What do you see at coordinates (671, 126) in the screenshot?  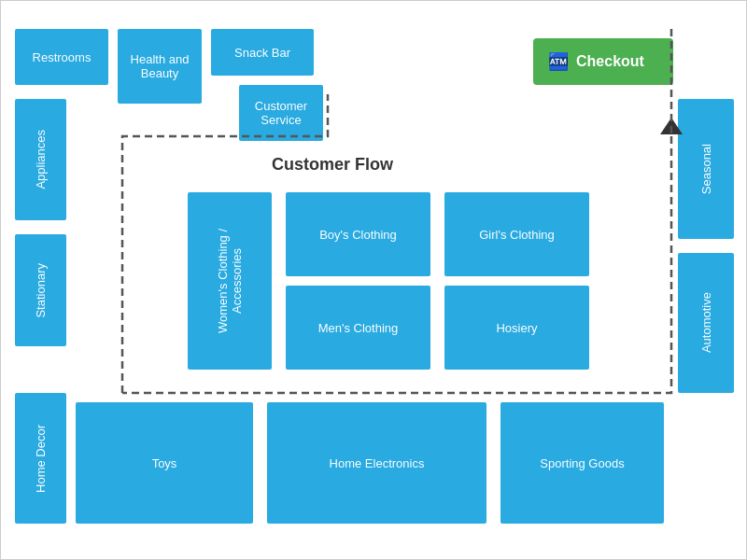 I see `checkout-arrow` at bounding box center [671, 126].